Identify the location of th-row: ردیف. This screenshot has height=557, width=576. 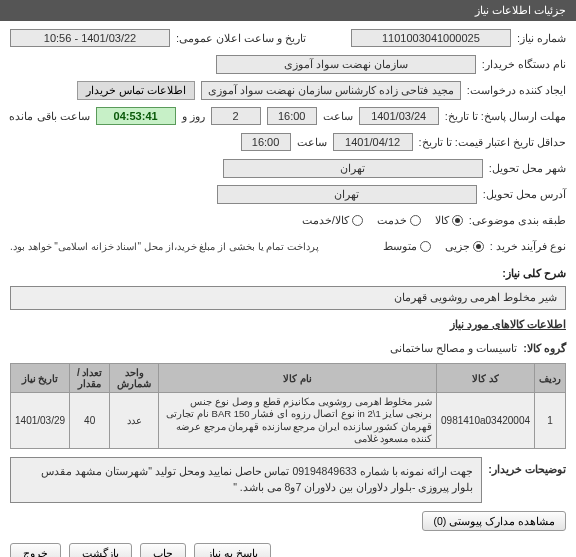
(550, 378).